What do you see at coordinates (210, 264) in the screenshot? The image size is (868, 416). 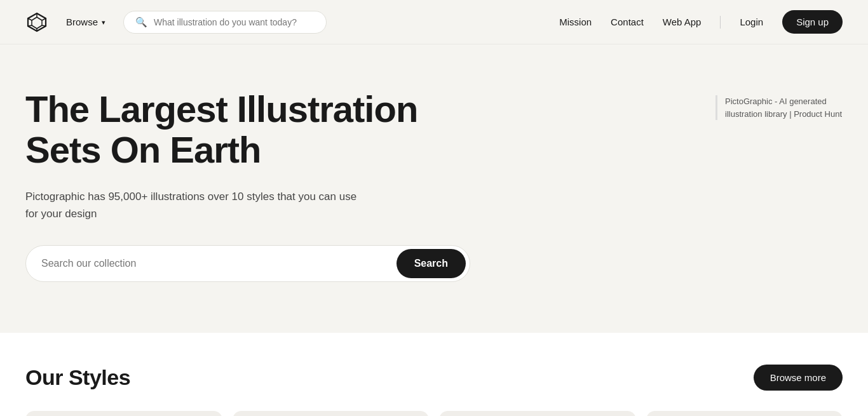 I see `hero-search-input` at bounding box center [210, 264].